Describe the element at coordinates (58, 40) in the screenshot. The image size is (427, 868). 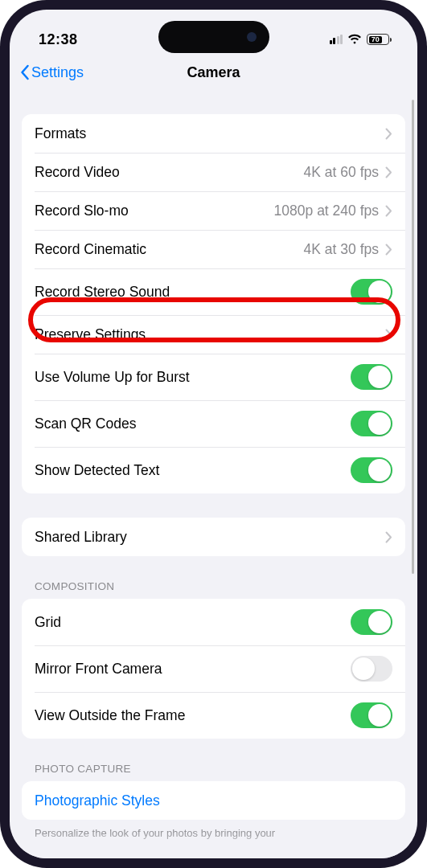
I see `status-time: 12:38` at that location.